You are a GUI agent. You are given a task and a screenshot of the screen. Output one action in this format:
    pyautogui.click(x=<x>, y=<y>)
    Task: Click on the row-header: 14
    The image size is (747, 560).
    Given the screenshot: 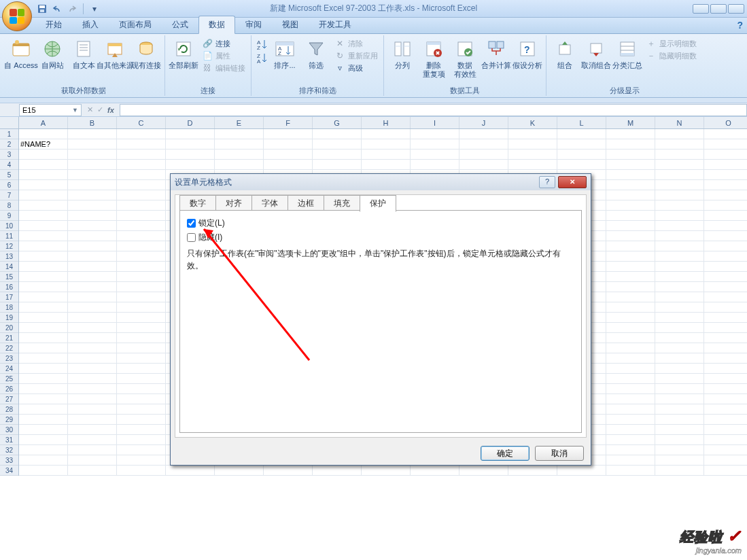 What is the action you would take?
    pyautogui.click(x=10, y=266)
    